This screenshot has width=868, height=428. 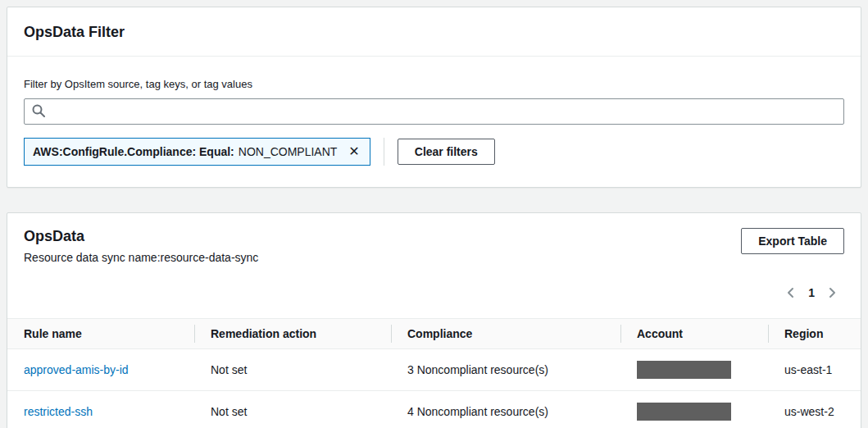 What do you see at coordinates (134, 152) in the screenshot?
I see `filter-chip-key: AWS:ConfigRule.Compliance: Equal:` at bounding box center [134, 152].